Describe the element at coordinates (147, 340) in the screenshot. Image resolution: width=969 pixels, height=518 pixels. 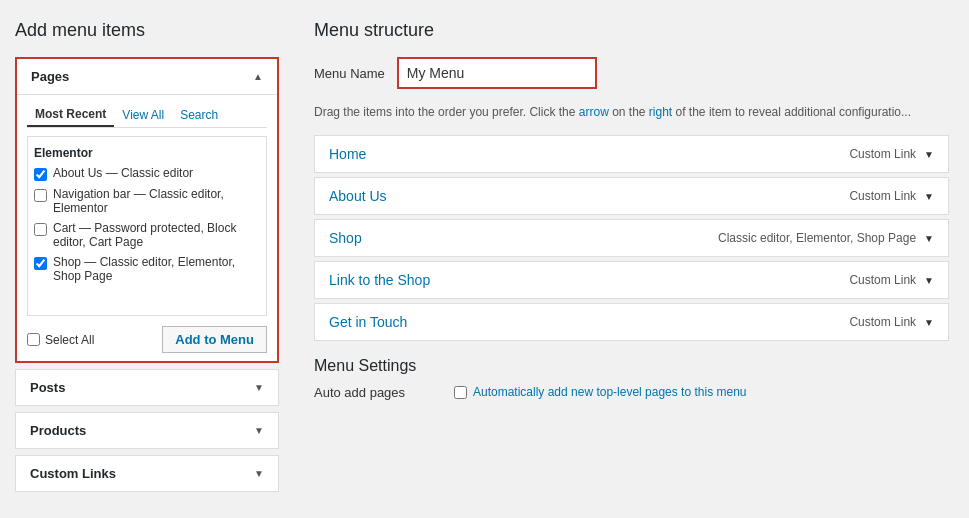
I see `pages-bottom-row: Select All Add to Menu` at that location.